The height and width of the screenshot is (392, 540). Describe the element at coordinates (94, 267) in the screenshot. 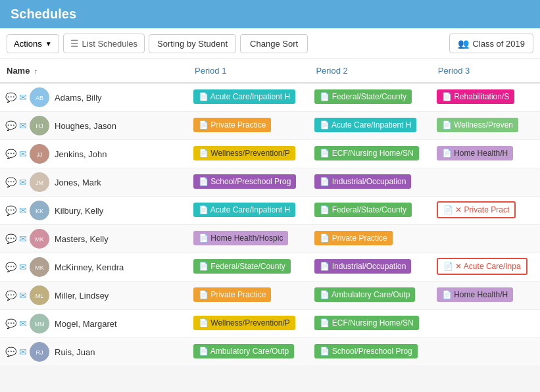

I see `student-name-cell: 💬 ✉ MK McKinney, Kendra` at that location.